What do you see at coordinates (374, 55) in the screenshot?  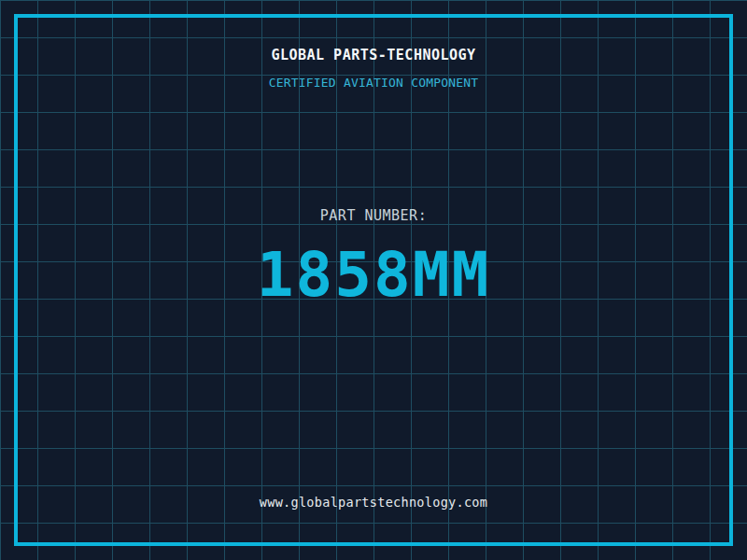 I see `company-name-title: GLOBAL PARTS-TECHNOLOGY` at bounding box center [374, 55].